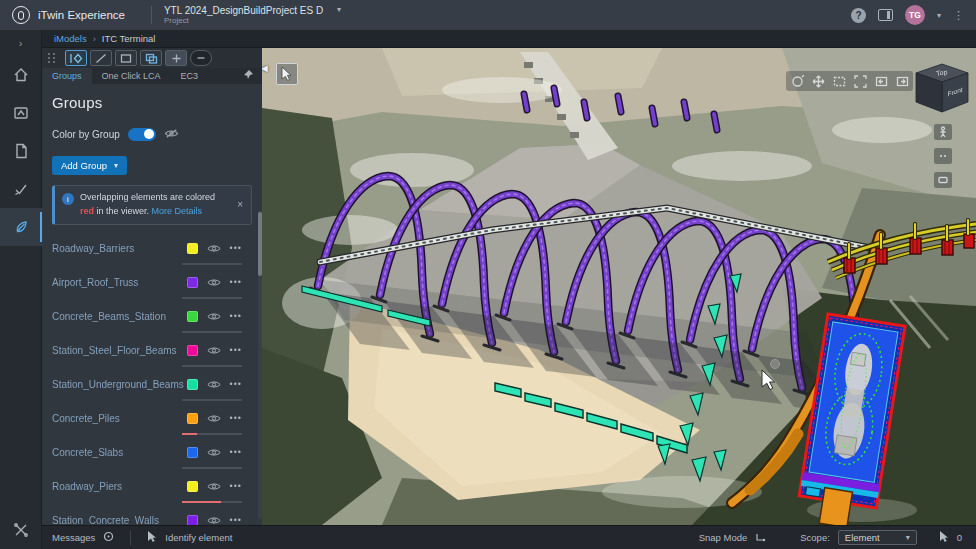  What do you see at coordinates (198, 538) in the screenshot?
I see `identify-element-label: Identify element` at bounding box center [198, 538].